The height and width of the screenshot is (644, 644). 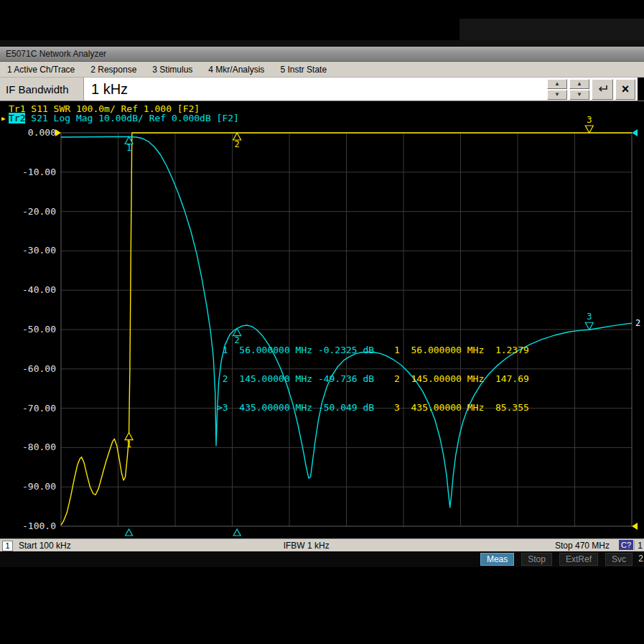 What do you see at coordinates (34, 408) in the screenshot?
I see `y-axis-label: -70.00` at bounding box center [34, 408].